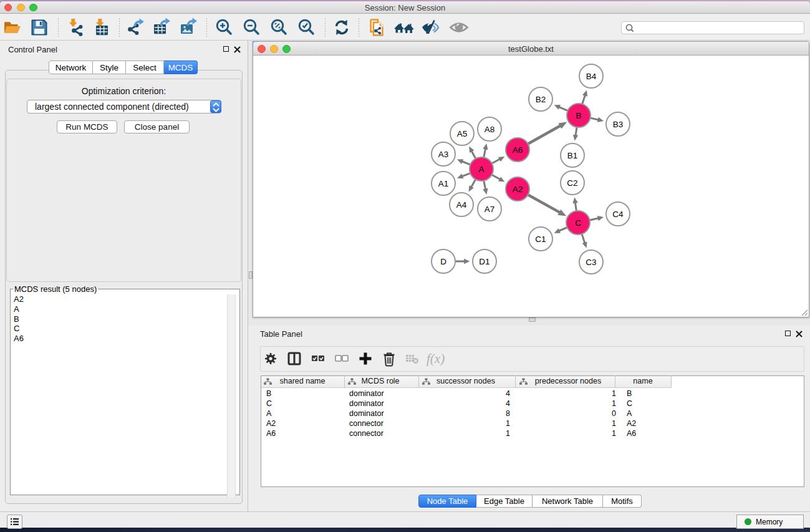 Image resolution: width=810 pixels, height=532 pixels. Describe the element at coordinates (490, 210) in the screenshot. I see `svg-text: A7` at that location.